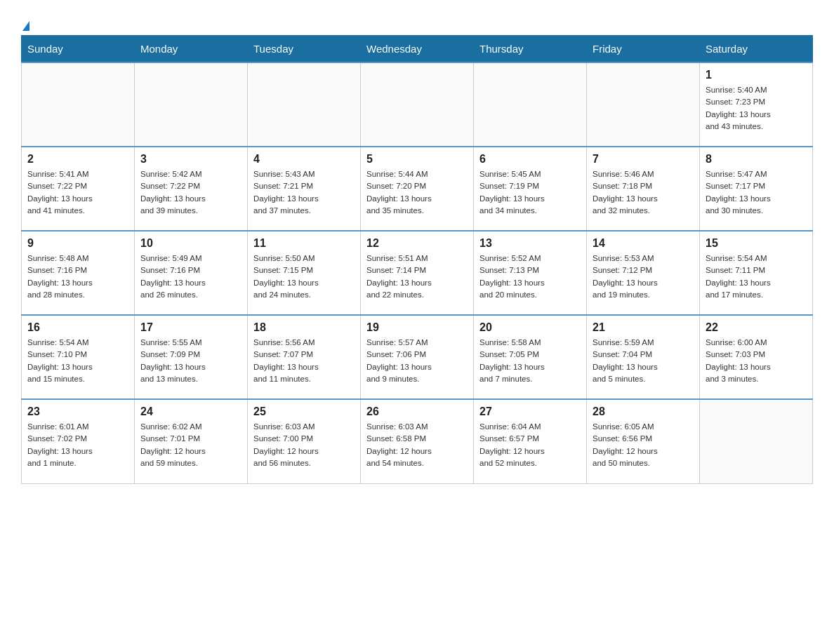 The width and height of the screenshot is (834, 644). I want to click on day-info-text: Sunrise: 6:01 AM Sunset: 7:02 PM Dayligh…, so click(78, 445).